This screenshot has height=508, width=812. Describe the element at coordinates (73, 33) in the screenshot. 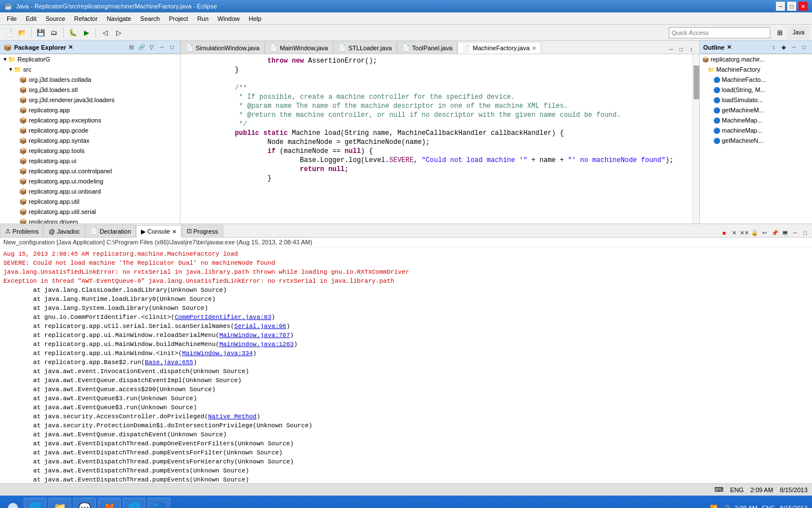

I see `debug-button: 🐛` at that location.